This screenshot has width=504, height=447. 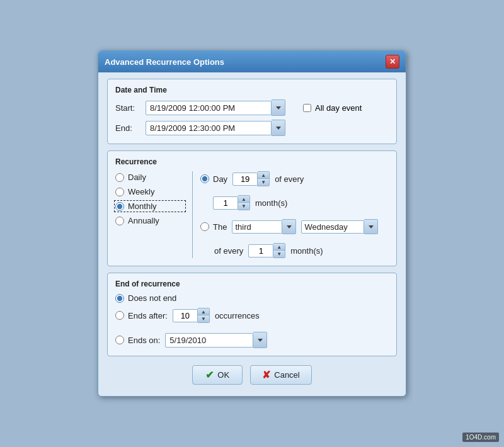 I want to click on month-s-label2: month(s), so click(x=306, y=251).